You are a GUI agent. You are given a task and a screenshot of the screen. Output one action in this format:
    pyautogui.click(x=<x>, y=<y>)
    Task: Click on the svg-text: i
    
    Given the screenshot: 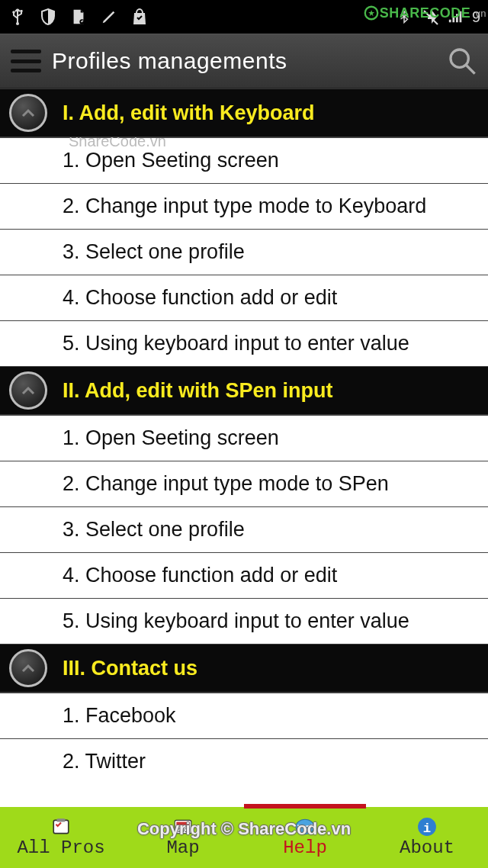 What is the action you would take?
    pyautogui.click(x=427, y=828)
    